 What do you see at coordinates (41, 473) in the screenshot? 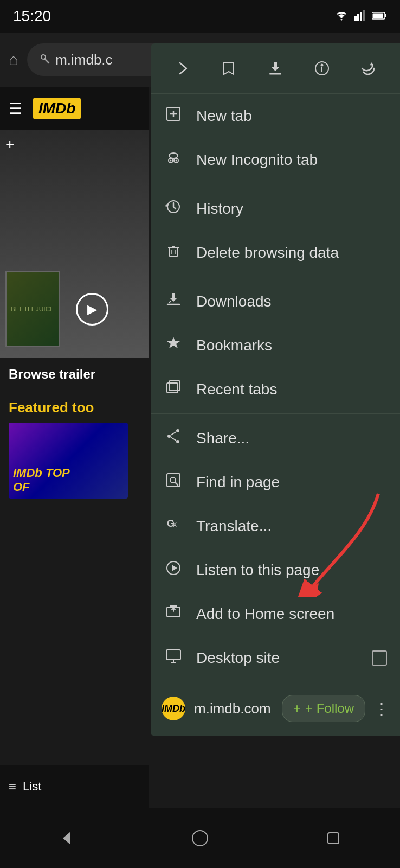
I see `imdb-top-text: IMDb TOP` at bounding box center [41, 473].